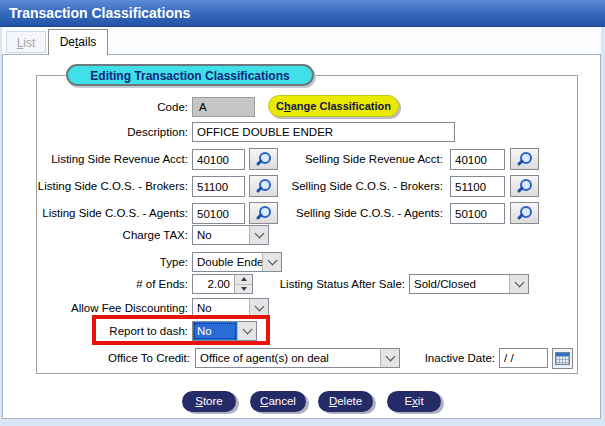  What do you see at coordinates (104, 262) in the screenshot?
I see `type-label: Type:` at bounding box center [104, 262].